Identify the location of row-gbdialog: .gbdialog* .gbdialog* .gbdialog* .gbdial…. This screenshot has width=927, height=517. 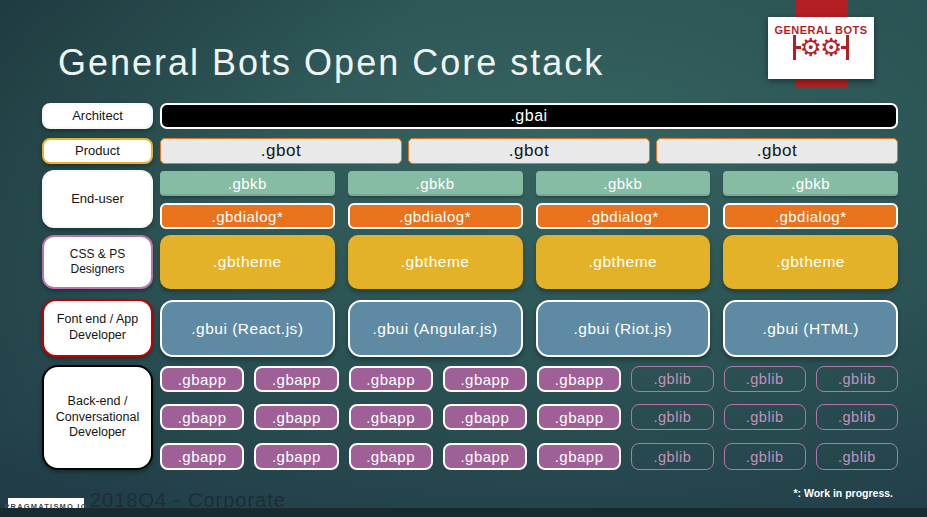
(529, 216).